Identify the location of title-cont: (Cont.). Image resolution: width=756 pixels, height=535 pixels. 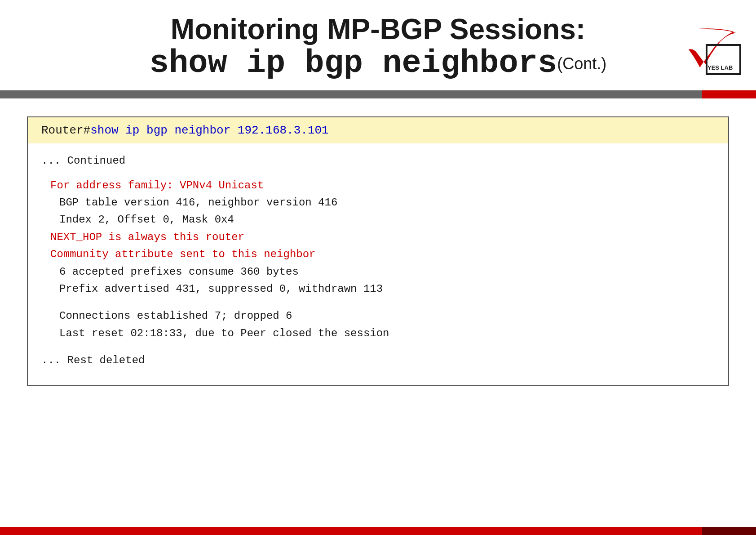
(582, 64).